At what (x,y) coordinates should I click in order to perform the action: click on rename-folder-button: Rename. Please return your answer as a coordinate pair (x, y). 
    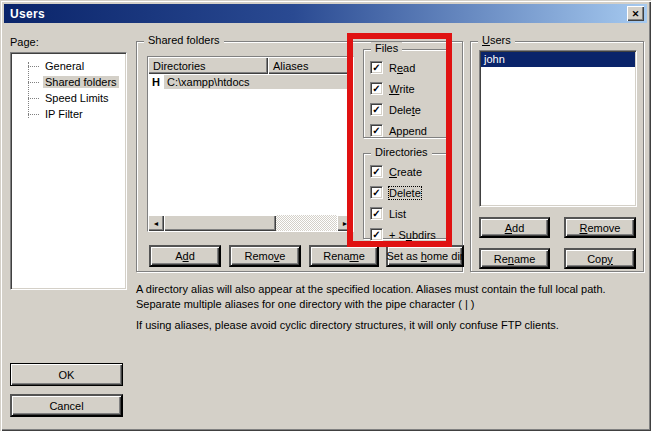
    Looking at the image, I should click on (344, 256).